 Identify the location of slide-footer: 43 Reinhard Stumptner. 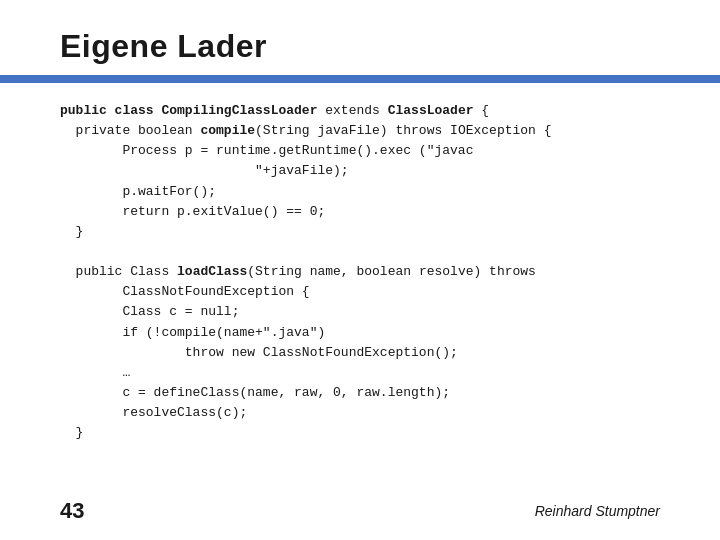
(360, 515).